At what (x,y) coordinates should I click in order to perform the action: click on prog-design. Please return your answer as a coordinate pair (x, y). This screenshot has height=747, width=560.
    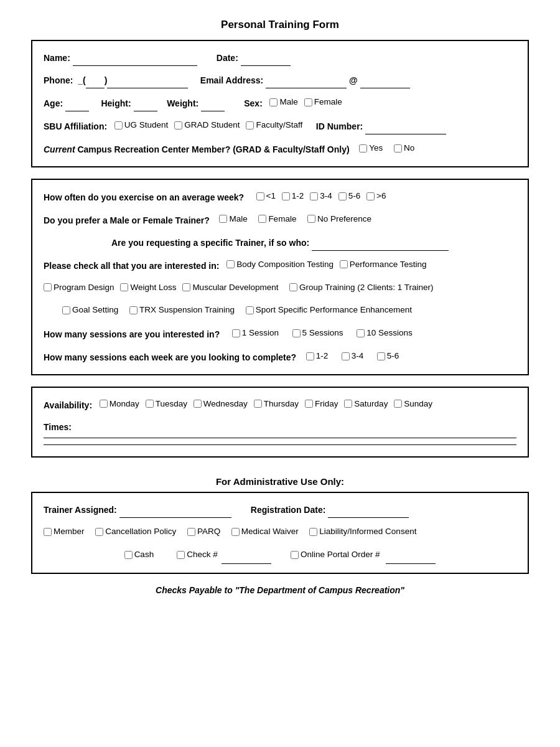
    Looking at the image, I should click on (47, 288).